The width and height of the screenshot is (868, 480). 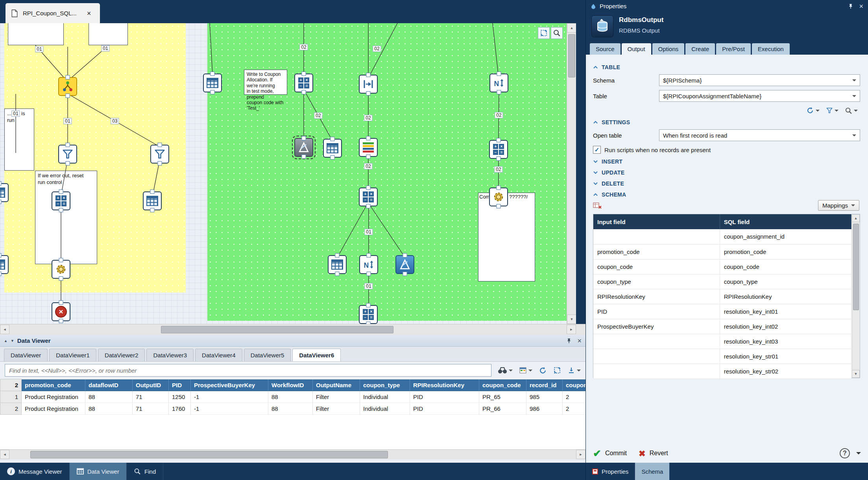 What do you see at coordinates (151, 385) in the screenshot?
I see `column-header: OutputID` at bounding box center [151, 385].